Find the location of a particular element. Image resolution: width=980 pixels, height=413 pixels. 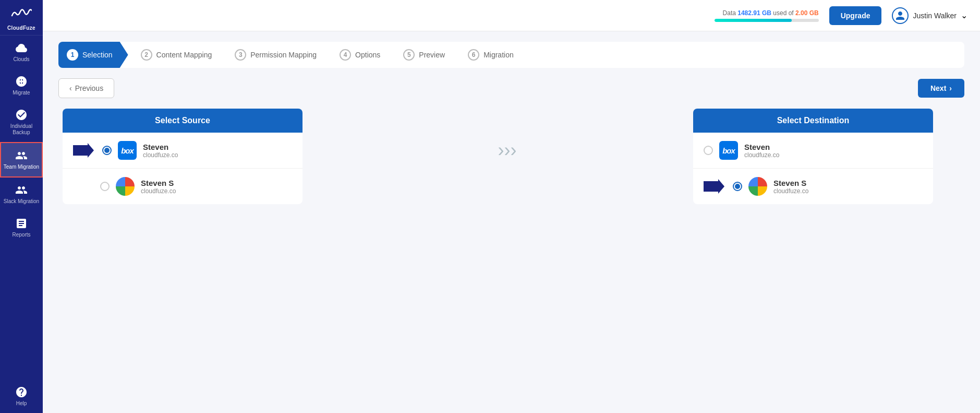

dest-account-gsuite-info: Steven S cloudfuze.co is located at coordinates (848, 187).